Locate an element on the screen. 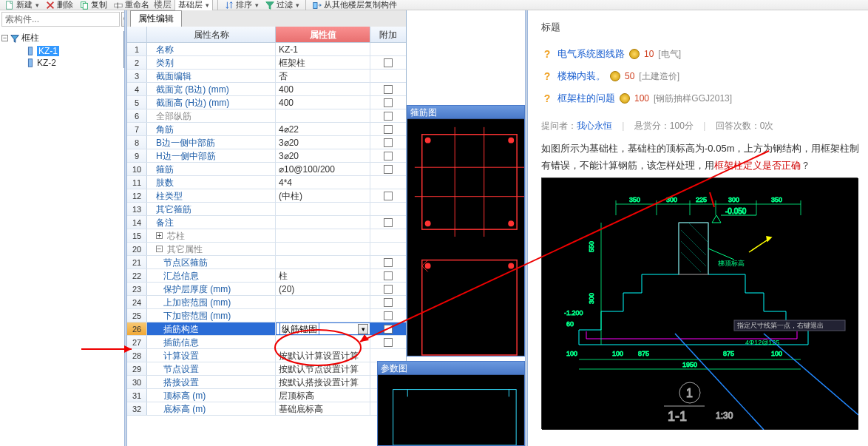 The image size is (868, 446). group-toggle: − is located at coordinates (160, 249).